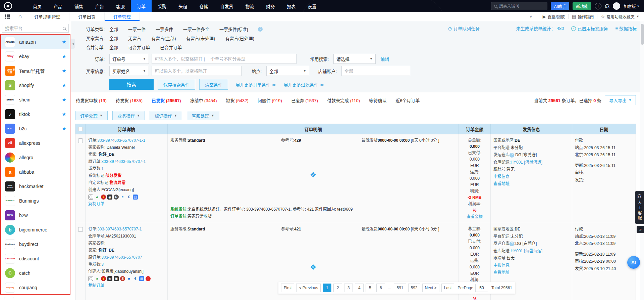 This screenshot has width=644, height=300. Describe the element at coordinates (129, 59) in the screenshot. I see `order-type-select: 订单号▼` at that location.